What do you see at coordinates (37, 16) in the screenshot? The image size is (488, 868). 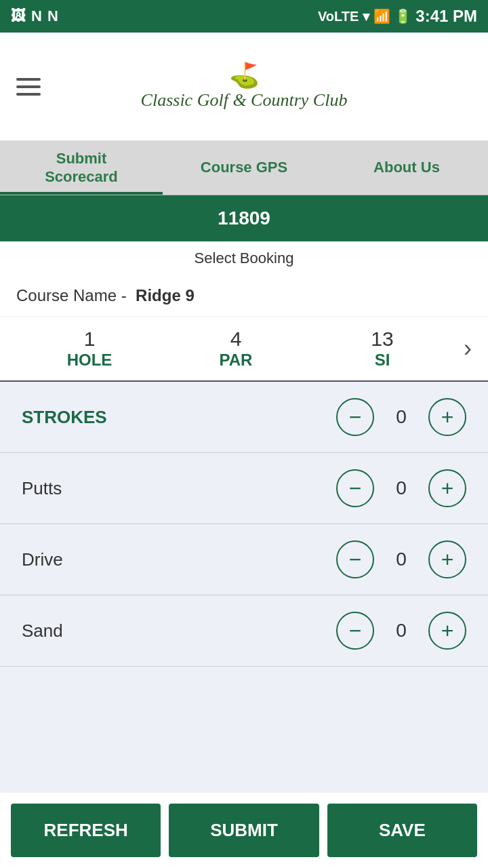 I see `network-icon1: N` at bounding box center [37, 16].